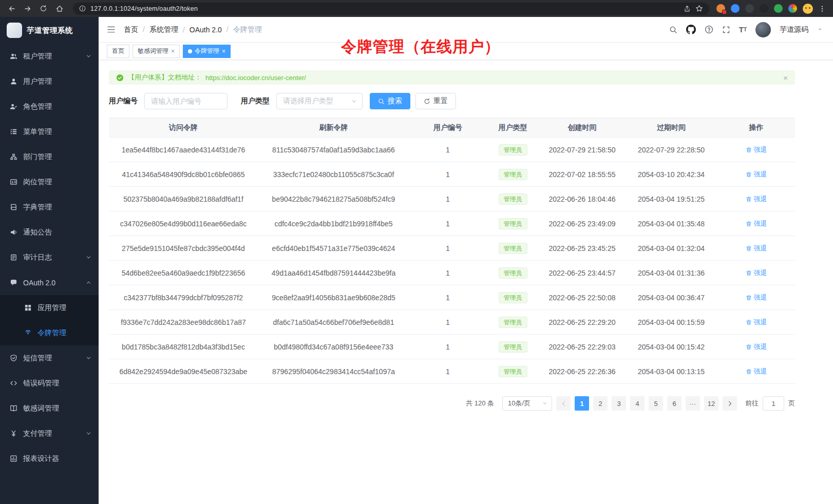  Describe the element at coordinates (674, 403) in the screenshot. I see `page-button-6: 6` at that location.